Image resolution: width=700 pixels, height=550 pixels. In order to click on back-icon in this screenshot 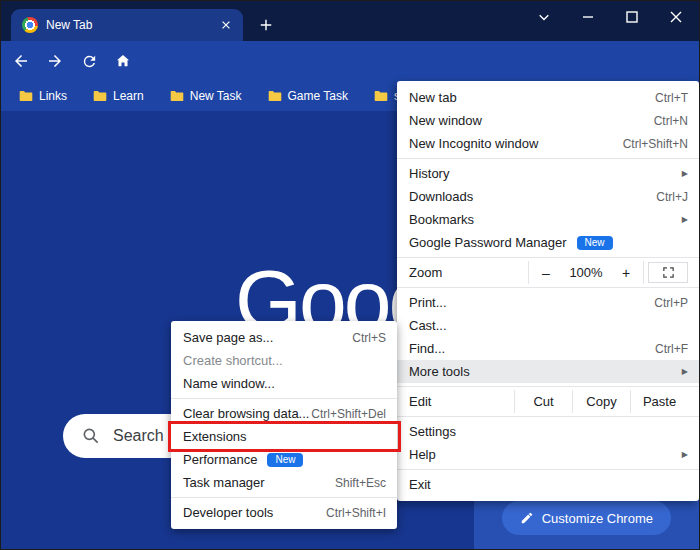, I will do `click(21, 61)`.